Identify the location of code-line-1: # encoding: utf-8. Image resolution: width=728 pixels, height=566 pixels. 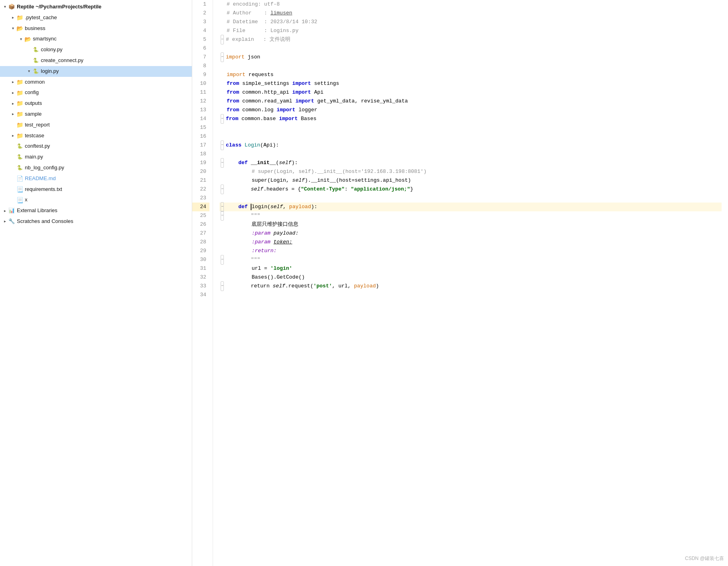
(471, 4).